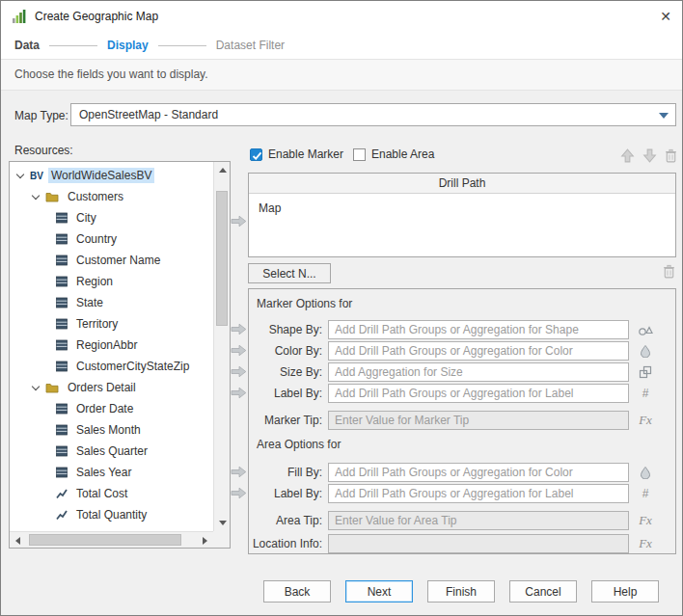  I want to click on delete-drill-icon, so click(669, 272).